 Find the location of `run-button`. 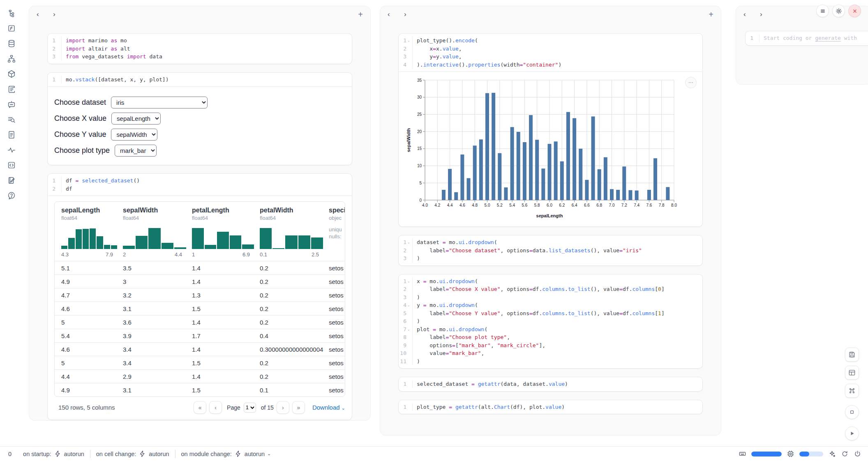

run-button is located at coordinates (852, 433).